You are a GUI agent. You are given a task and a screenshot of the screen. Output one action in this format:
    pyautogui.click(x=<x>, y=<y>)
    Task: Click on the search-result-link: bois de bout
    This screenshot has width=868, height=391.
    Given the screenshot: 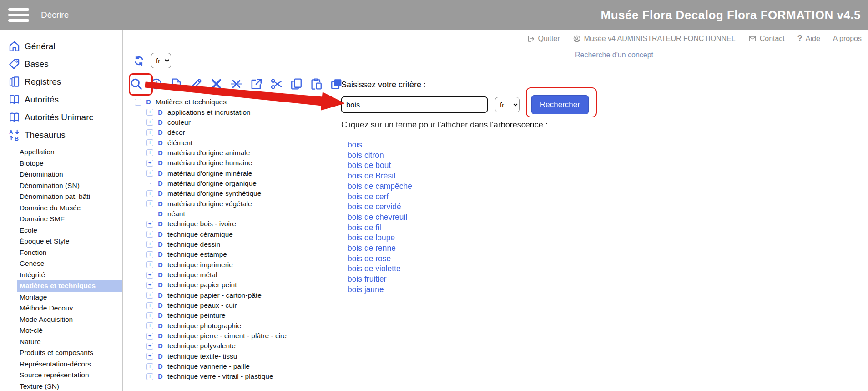 What is the action you would take?
    pyautogui.click(x=481, y=166)
    